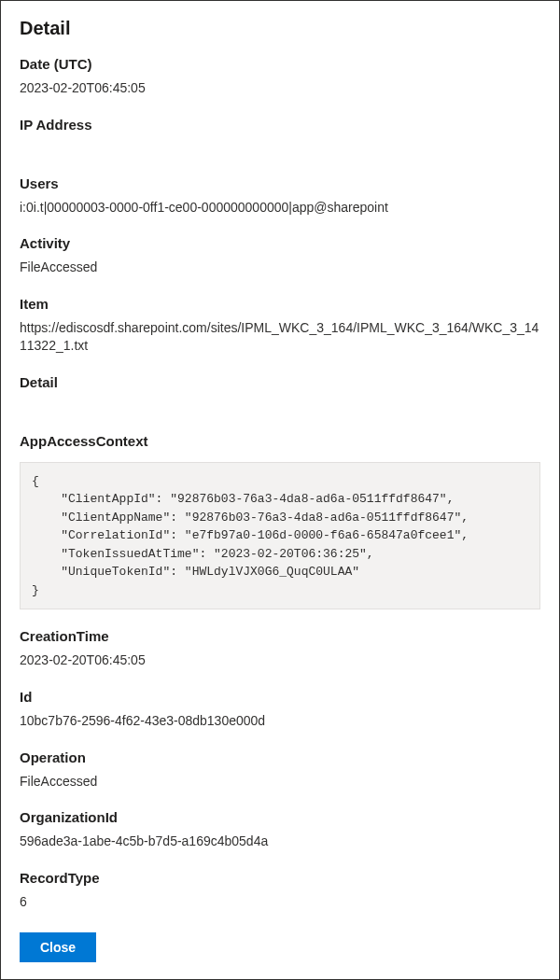  What do you see at coordinates (280, 942) in the screenshot?
I see `panel-footer: Close` at bounding box center [280, 942].